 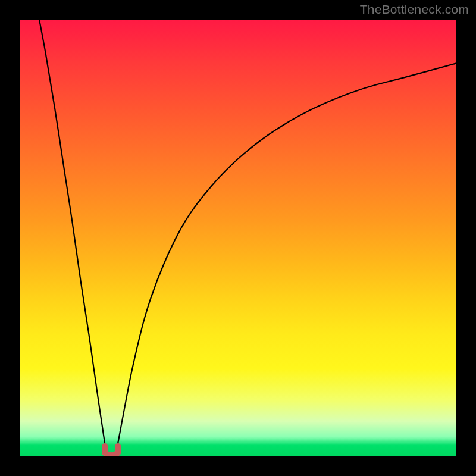 What do you see at coordinates (72, 231) in the screenshot?
I see `curve-left-branch` at bounding box center [72, 231].